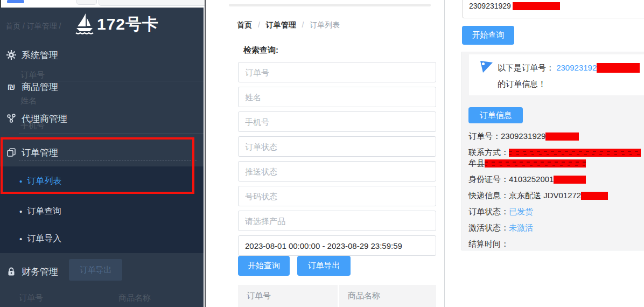 The height and width of the screenshot is (307, 644). I want to click on order-export-button: 订单导出, so click(324, 266).